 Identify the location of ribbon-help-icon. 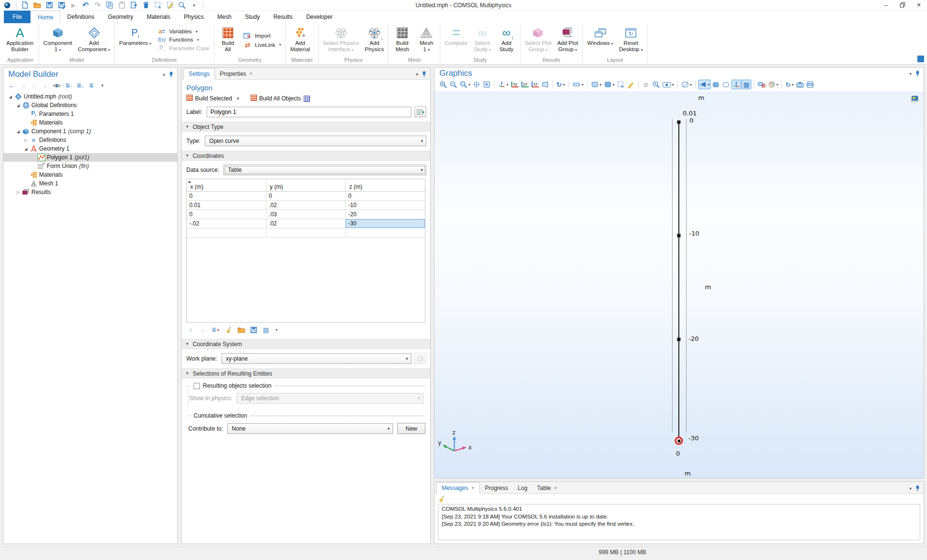
(921, 59).